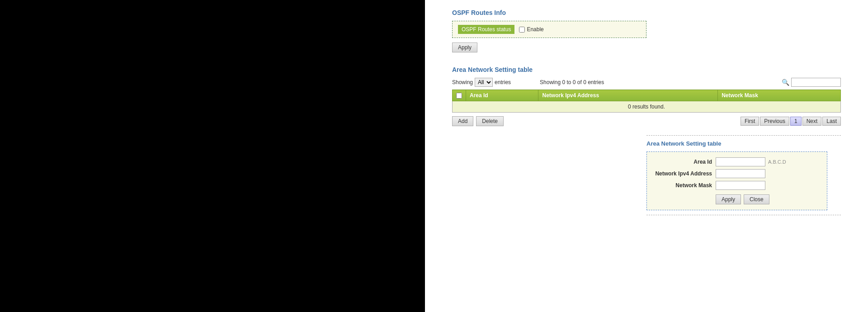 This screenshot has width=868, height=312. I want to click on network-mask-input, so click(741, 185).